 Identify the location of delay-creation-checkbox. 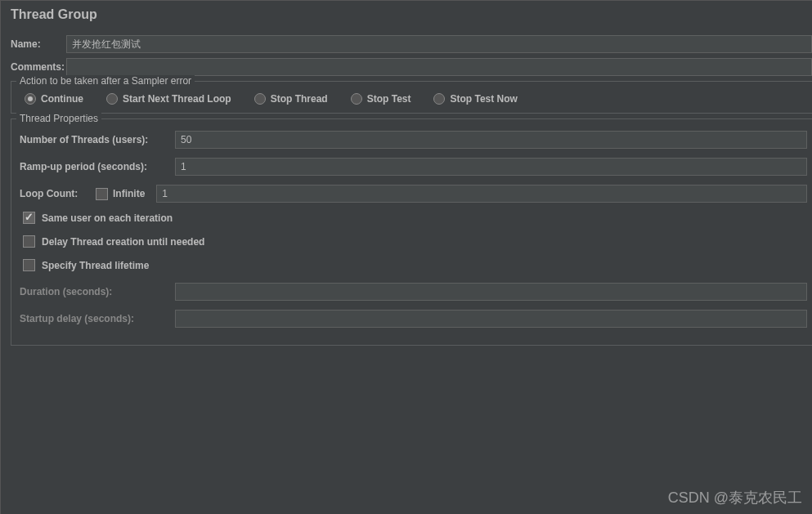
(29, 242).